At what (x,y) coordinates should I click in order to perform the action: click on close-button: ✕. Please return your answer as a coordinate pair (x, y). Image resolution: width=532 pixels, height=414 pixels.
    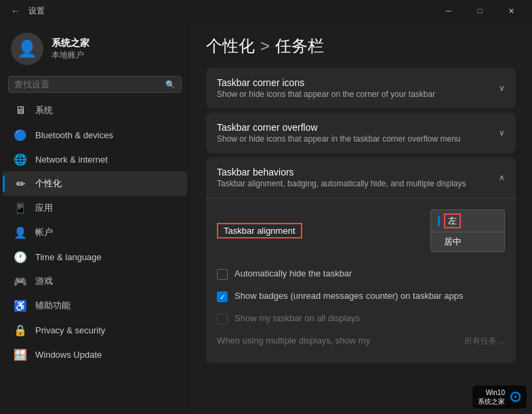
    Looking at the image, I should click on (511, 11).